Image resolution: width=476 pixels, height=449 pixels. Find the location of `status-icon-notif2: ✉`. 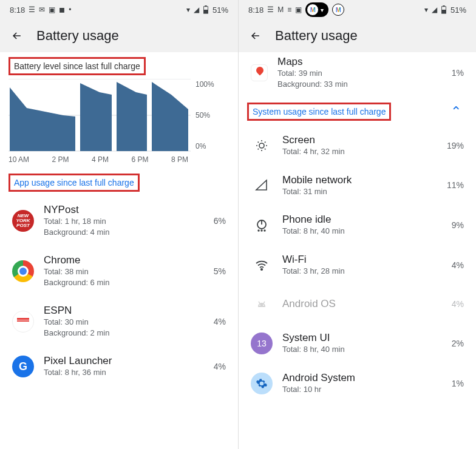

status-icon-notif2: ✉ is located at coordinates (42, 10).